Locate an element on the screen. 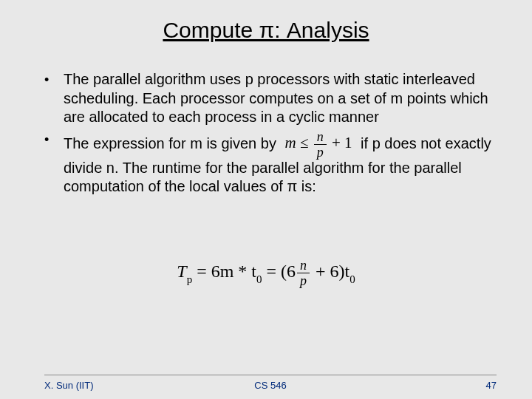 Image resolution: width=532 pixels, height=399 pixels. eq-text: = 6m * t is located at coordinates (225, 271).